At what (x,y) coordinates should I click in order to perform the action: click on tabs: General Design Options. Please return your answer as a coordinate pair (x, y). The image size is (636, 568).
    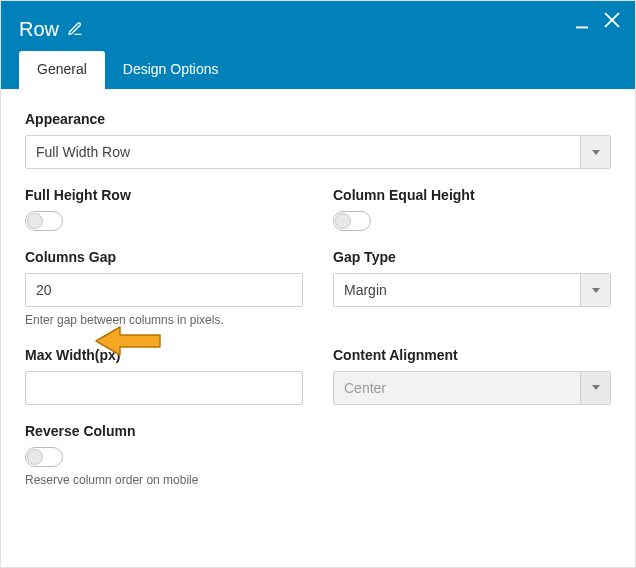
    Looking at the image, I should click on (318, 70).